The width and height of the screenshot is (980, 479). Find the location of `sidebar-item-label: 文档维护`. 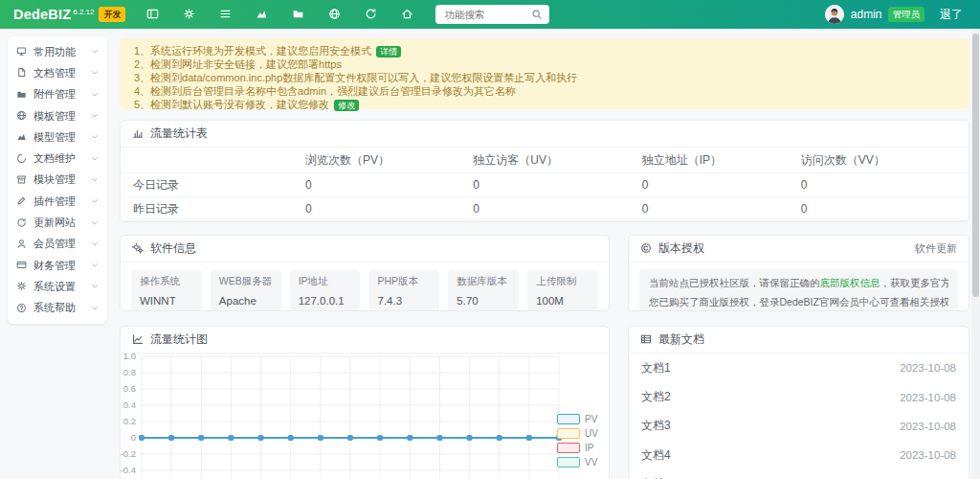

sidebar-item-label: 文档维护 is located at coordinates (62, 159).